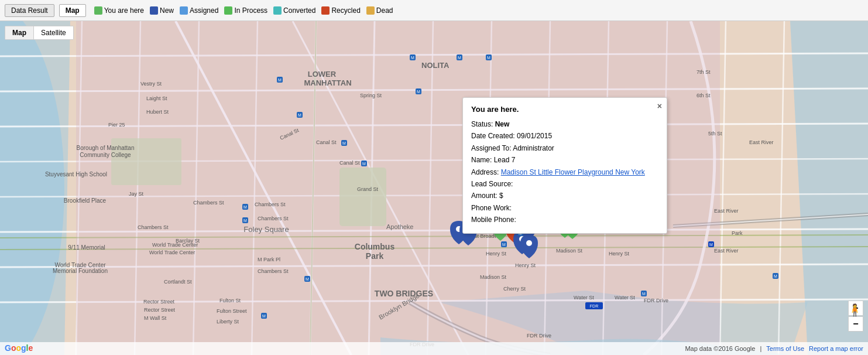  Describe the element at coordinates (656, 301) in the screenshot. I see `svg-text: FDR Drive` at that location.